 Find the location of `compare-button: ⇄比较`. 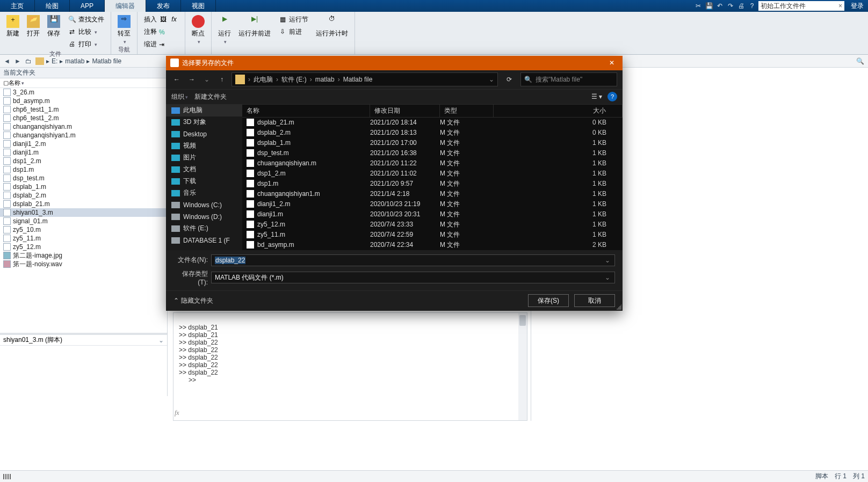

compare-button: ⇄比较 is located at coordinates (86, 32).